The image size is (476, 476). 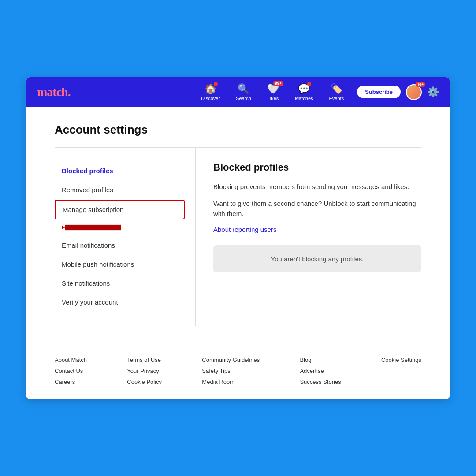 I want to click on nav-item-likes: 🤍99+ Likes, so click(x=273, y=92).